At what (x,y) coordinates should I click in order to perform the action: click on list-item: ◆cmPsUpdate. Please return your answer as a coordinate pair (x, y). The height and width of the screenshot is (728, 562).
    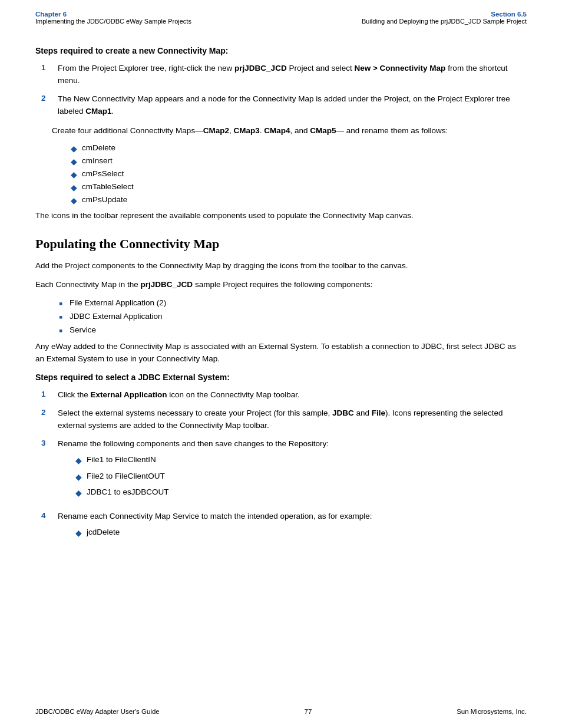
    Looking at the image, I should click on (296, 200).